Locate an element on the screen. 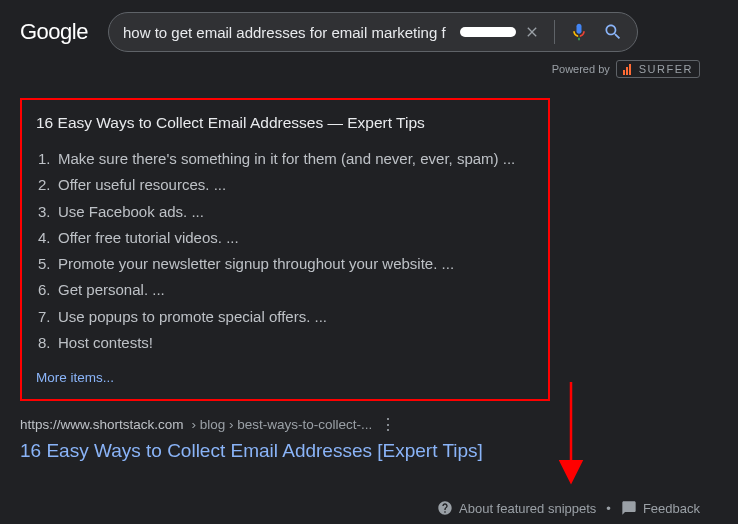 Image resolution: width=738 pixels, height=524 pixels. result-title-link: 16 Easy Ways to Collect Email Addresses … is located at coordinates (369, 451).